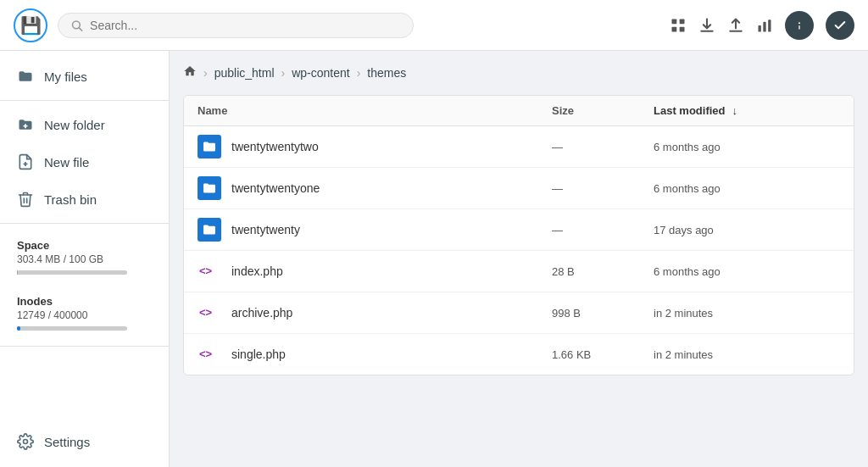 The image size is (868, 467). Describe the element at coordinates (85, 199) in the screenshot. I see `sidebar-item-trash-bin: Trash bin` at that location.